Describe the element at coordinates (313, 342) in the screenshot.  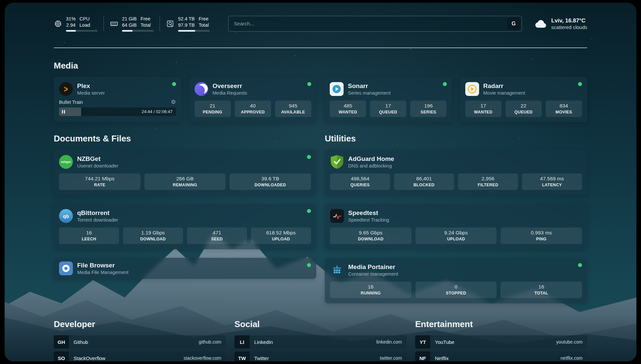
I see `bookmark-name: LinkedIn` at that location.